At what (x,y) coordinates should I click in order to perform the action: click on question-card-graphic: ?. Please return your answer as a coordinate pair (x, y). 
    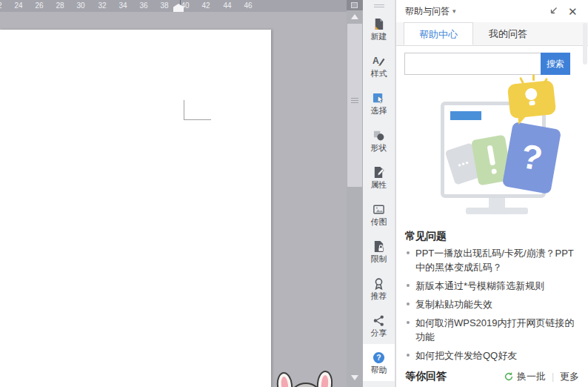
    Looking at the image, I should click on (532, 158).